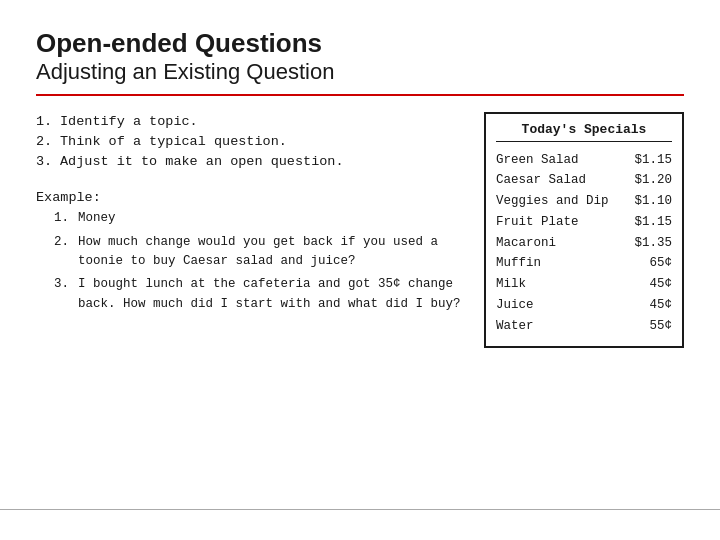 Image resolution: width=720 pixels, height=540 pixels. What do you see at coordinates (584, 244) in the screenshot?
I see `specials-table: Green Salad$1.15Caesar Salad$1.20Veggies…` at bounding box center [584, 244].